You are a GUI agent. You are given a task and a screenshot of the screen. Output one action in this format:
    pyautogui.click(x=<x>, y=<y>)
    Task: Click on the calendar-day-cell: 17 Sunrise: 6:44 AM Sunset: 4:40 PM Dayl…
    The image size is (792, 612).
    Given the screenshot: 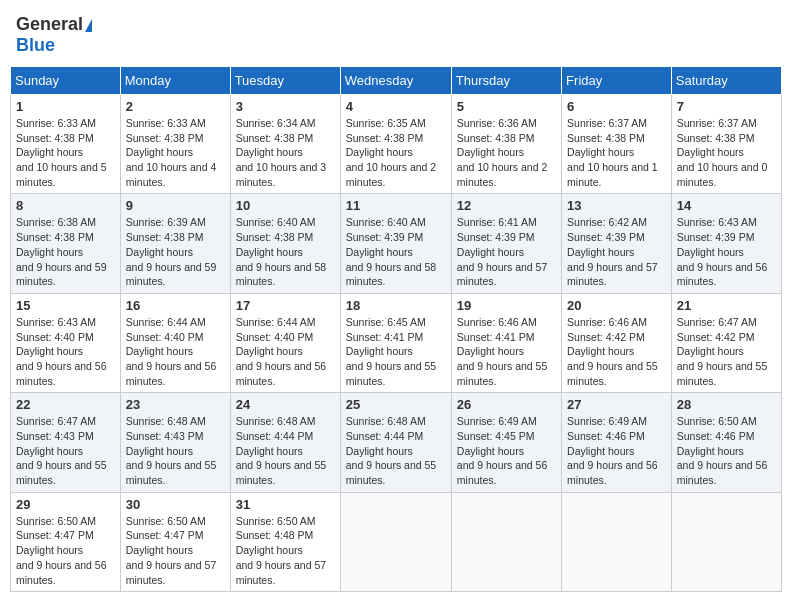 What is the action you would take?
    pyautogui.click(x=285, y=342)
    